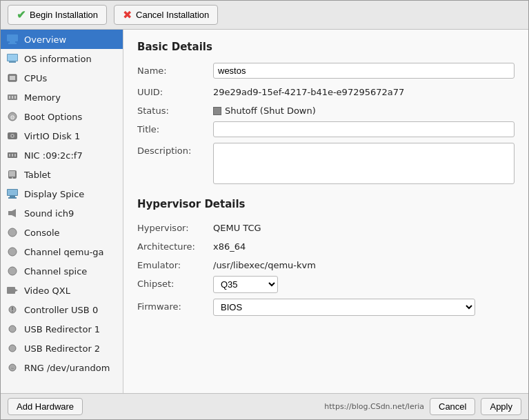  What do you see at coordinates (62, 78) in the screenshot?
I see `sidebar-item-cpus: CPUs` at bounding box center [62, 78].